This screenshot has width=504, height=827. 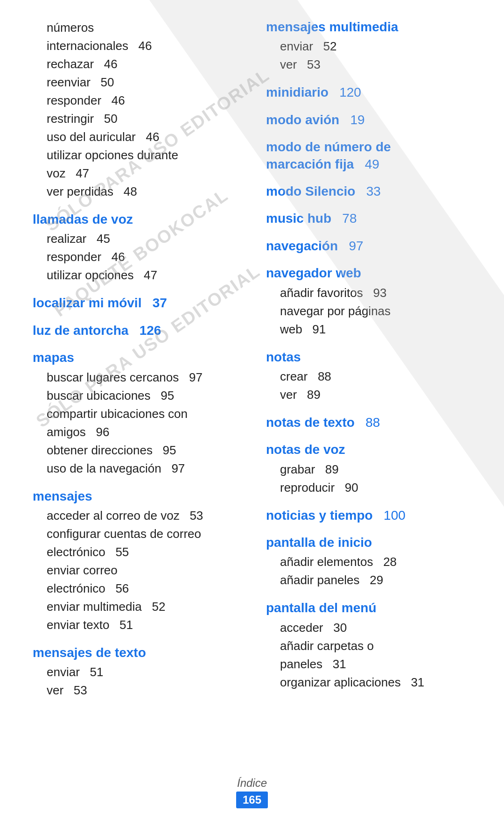 What do you see at coordinates (138, 450) in the screenshot?
I see `entry-obtener-direcciones: obtener direcciones 95` at bounding box center [138, 450].